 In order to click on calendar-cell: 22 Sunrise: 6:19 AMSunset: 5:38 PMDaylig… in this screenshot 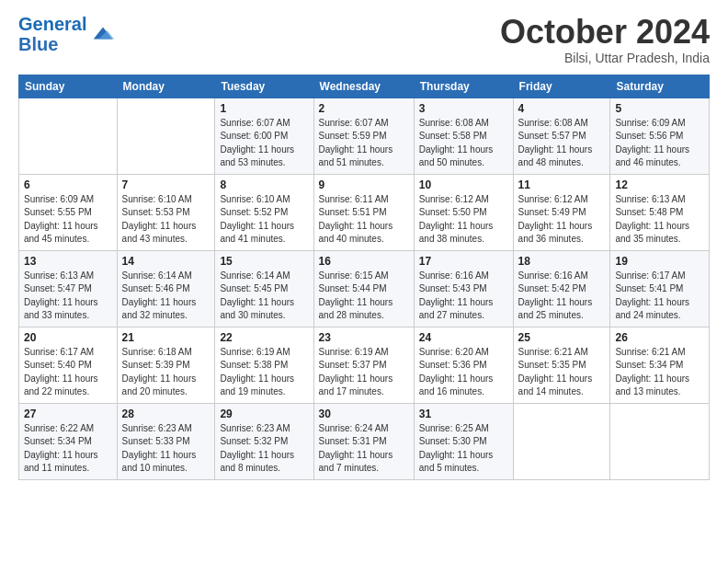, I will do `click(265, 364)`.